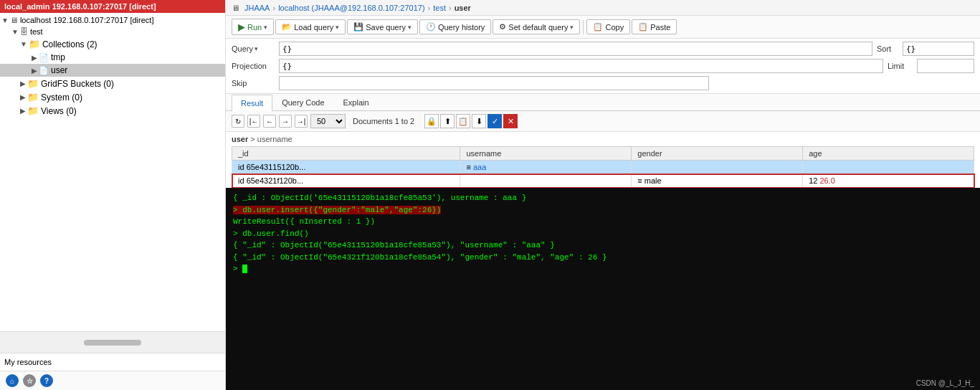  What do you see at coordinates (439, 8) in the screenshot?
I see `breadcrumb-test: test` at bounding box center [439, 8].